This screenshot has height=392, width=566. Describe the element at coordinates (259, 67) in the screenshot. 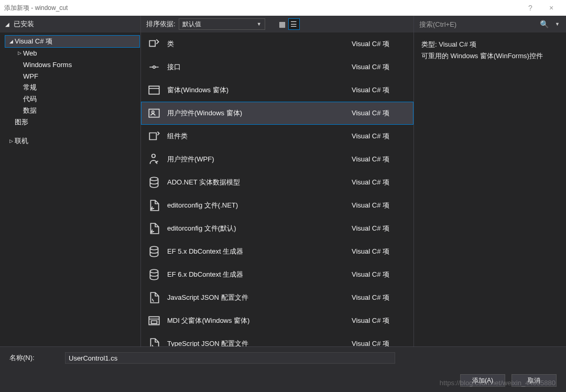

I see `template-name: 接口` at that location.